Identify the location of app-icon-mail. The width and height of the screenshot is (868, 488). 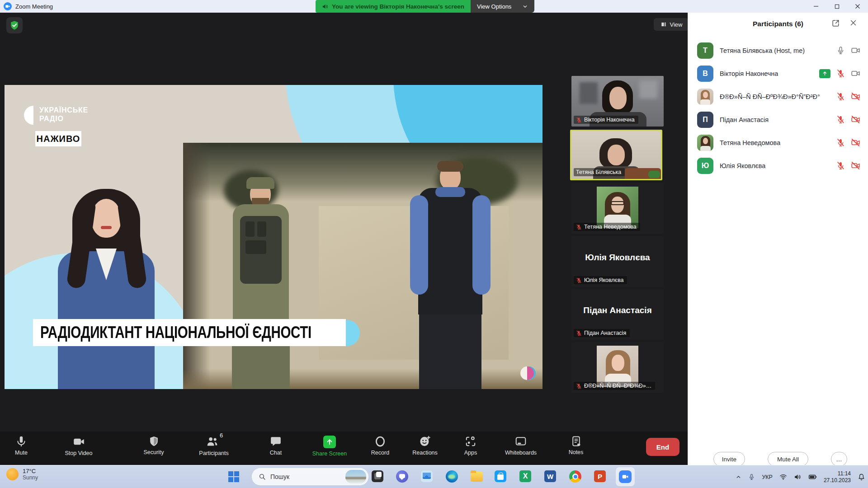
(427, 477).